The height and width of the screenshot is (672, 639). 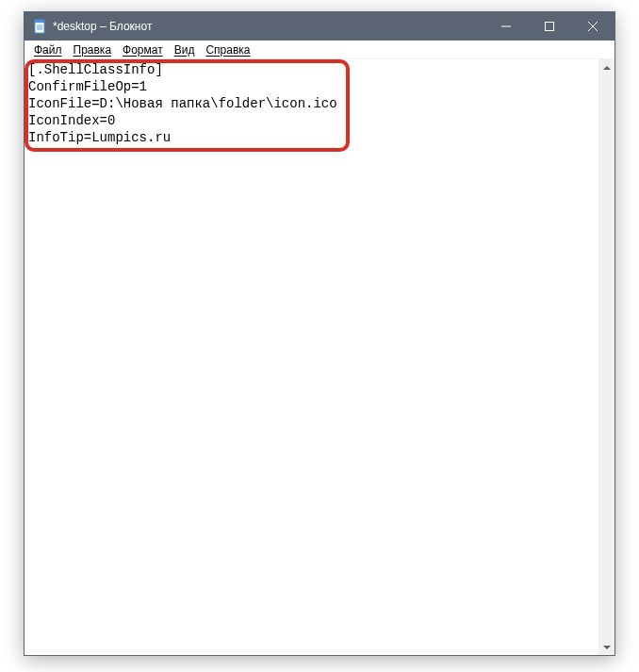 I want to click on text-content: [.ShellClassInfo] ConfirmFileOp=1 IconFi…, so click(x=183, y=104).